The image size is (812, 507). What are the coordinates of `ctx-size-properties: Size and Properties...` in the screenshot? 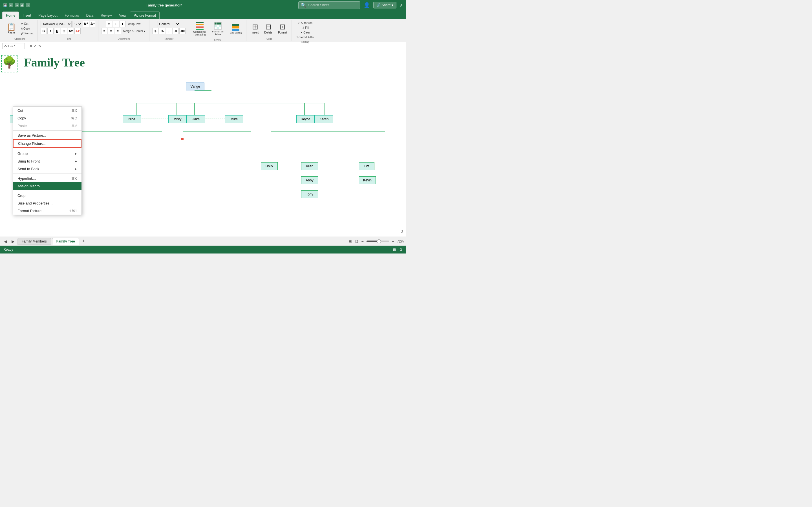 It's located at (47, 203).